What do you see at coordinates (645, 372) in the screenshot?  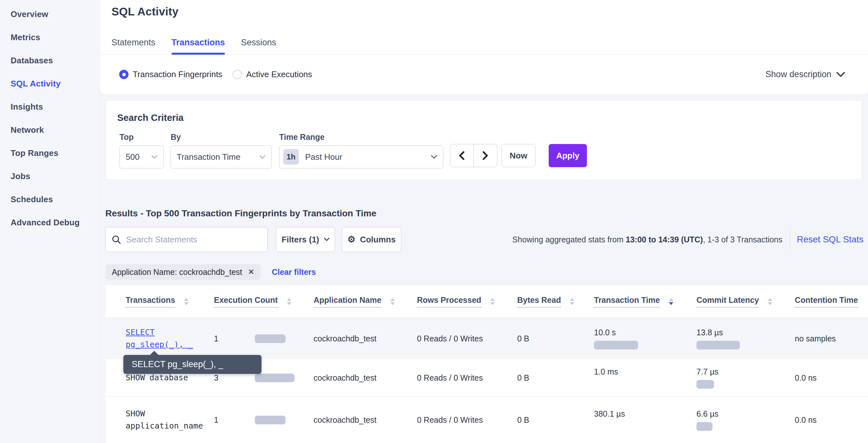 I see `transaction-time-value: 1.0 ms` at bounding box center [645, 372].